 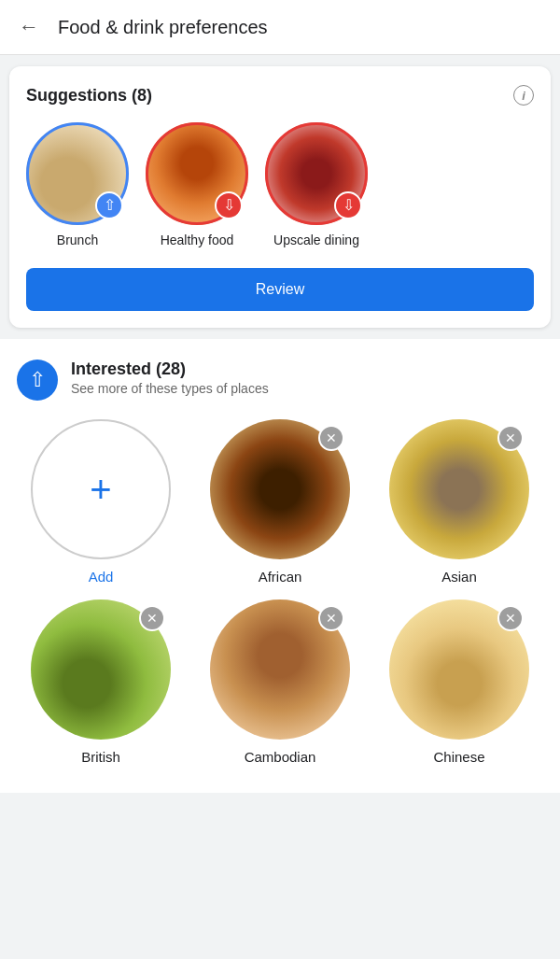 What do you see at coordinates (331, 438) in the screenshot?
I see `remove-button-african: ✕` at bounding box center [331, 438].